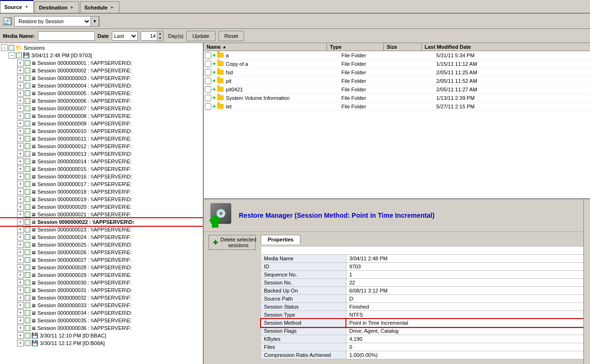 This screenshot has width=590, height=364. I want to click on tree-node-b08a: + 💾 3/30/11 12:12 PM [ID:B08A], so click(101, 343).